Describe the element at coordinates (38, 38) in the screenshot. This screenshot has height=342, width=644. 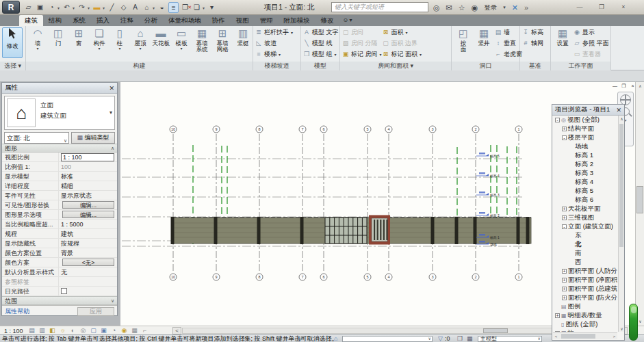
I see `tool-墙: ◠墙▾` at that location.